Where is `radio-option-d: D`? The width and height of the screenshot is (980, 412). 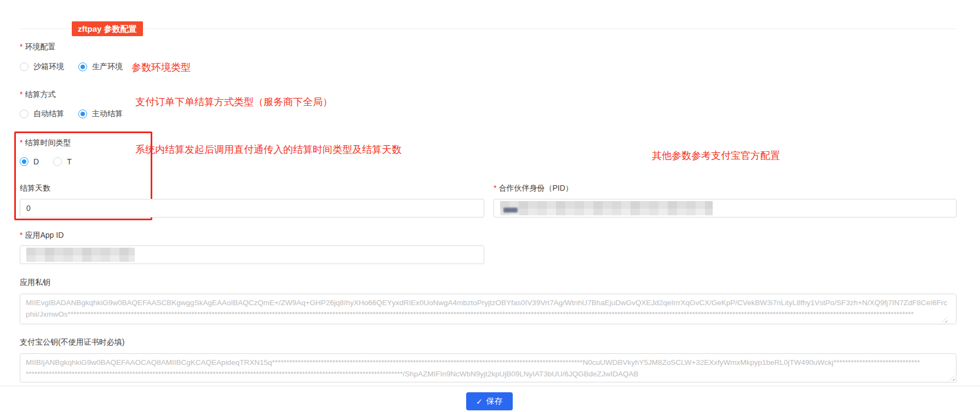
radio-option-d: D is located at coordinates (30, 162).